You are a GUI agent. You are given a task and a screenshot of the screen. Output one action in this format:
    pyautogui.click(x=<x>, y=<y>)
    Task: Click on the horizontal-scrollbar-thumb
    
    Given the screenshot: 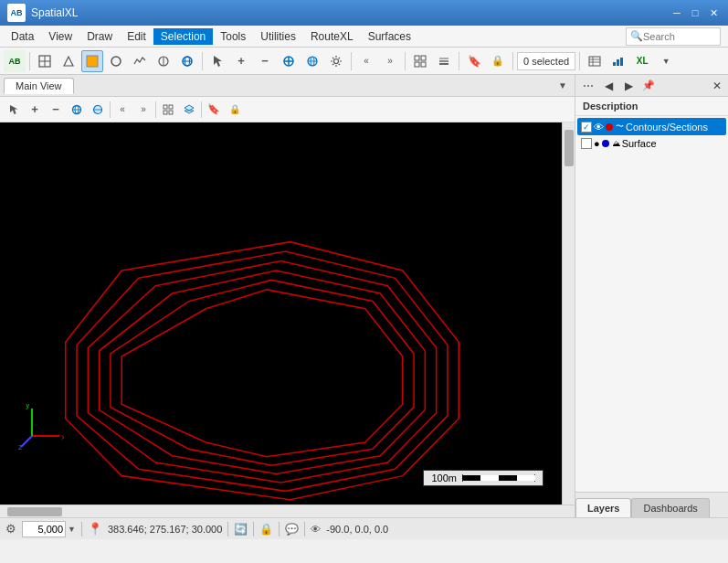 What is the action you would take?
    pyautogui.click(x=35, y=512)
    